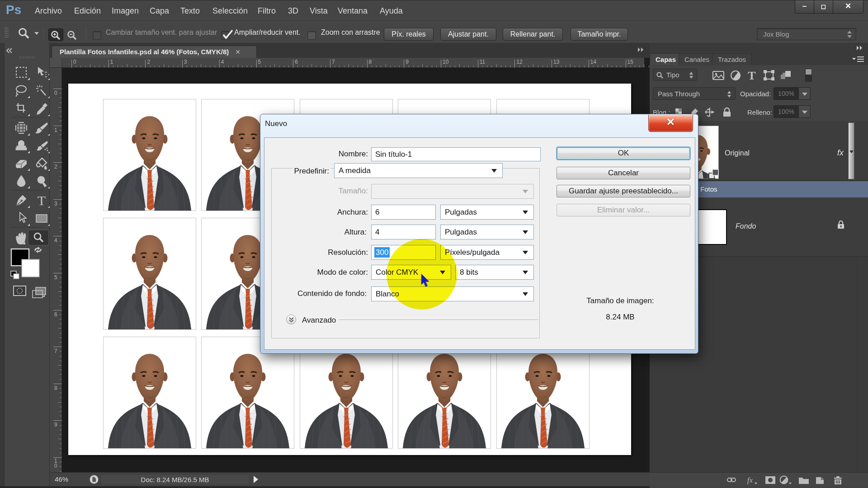 The height and width of the screenshot is (488, 868). What do you see at coordinates (750, 480) in the screenshot?
I see `svg-text: fx` at bounding box center [750, 480].